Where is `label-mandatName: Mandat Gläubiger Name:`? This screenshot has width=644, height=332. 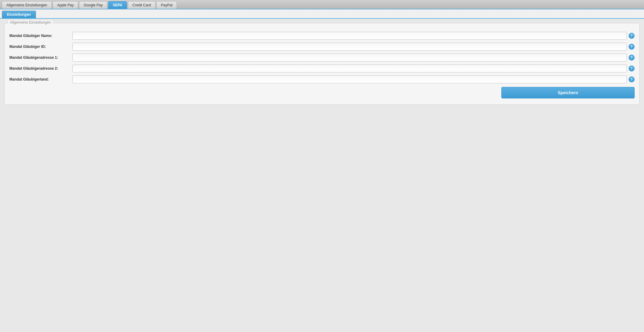 label-mandatName: Mandat Gläubiger Name: is located at coordinates (40, 36).